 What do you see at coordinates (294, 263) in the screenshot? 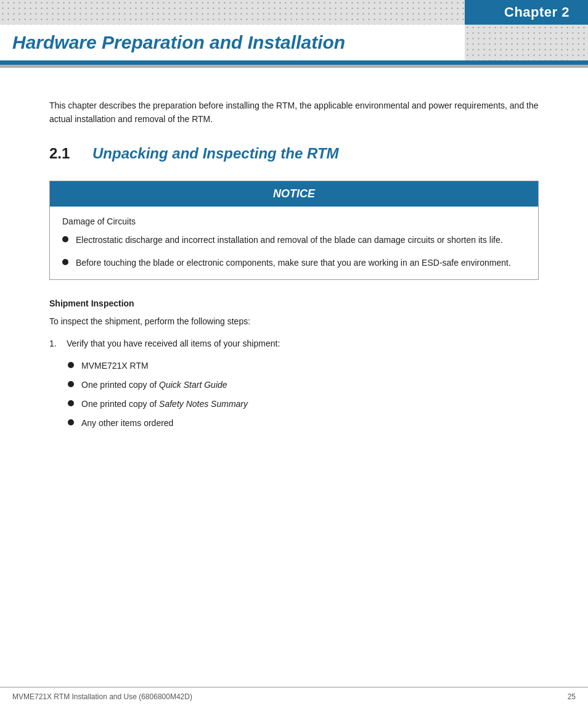
I see `notice-item-2: Before touching the blade or electronic …` at bounding box center [294, 263].